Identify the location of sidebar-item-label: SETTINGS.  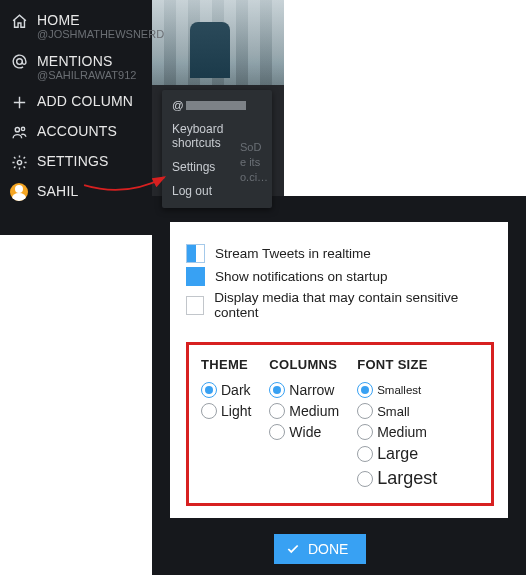
(73, 161).